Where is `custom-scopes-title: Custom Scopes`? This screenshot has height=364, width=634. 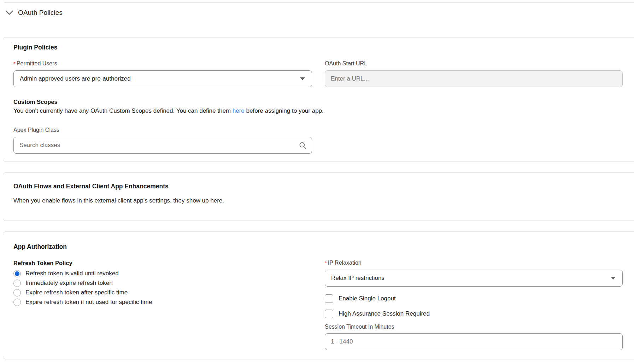
custom-scopes-title: Custom Scopes is located at coordinates (324, 102).